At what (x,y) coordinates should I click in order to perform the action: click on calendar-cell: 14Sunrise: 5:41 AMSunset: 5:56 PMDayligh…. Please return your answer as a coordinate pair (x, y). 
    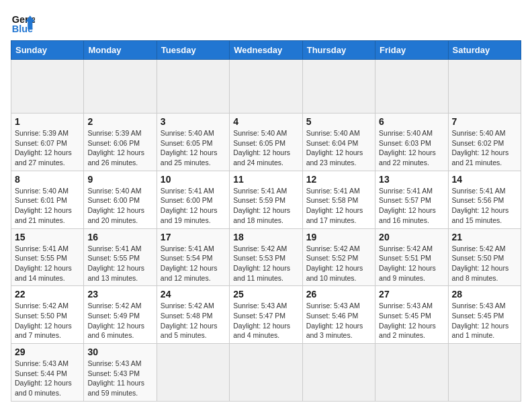
    Looking at the image, I should click on (484, 199).